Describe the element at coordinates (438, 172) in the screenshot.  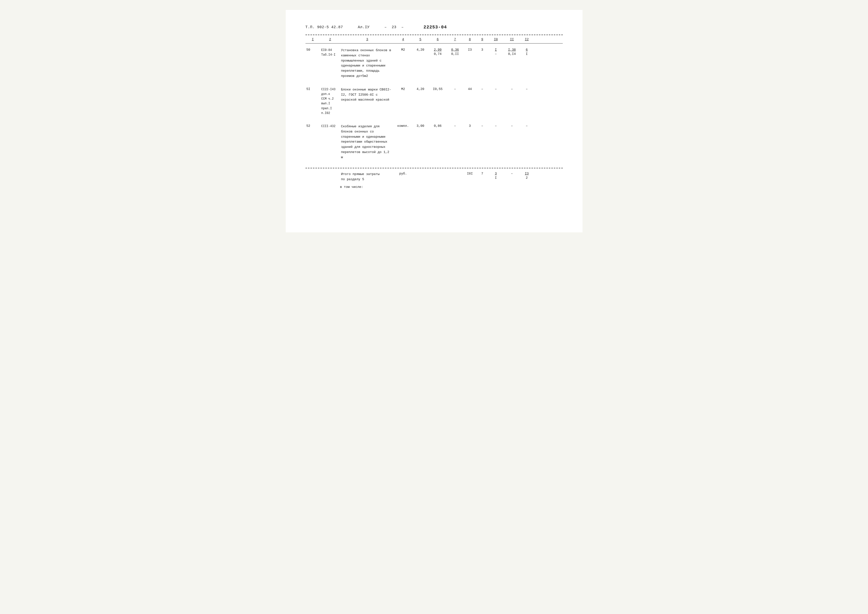
I see `summary-col6` at that location.